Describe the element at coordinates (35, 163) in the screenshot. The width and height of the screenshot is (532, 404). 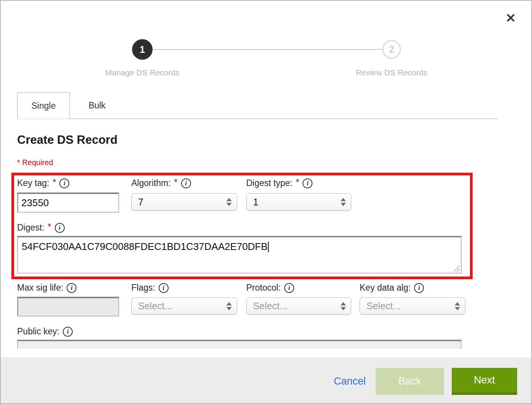
I see `required-note: * Required` at that location.